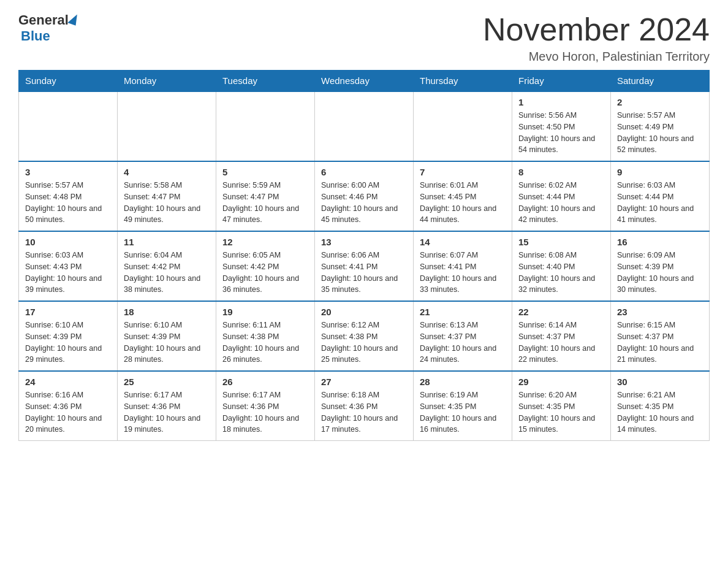 This screenshot has width=728, height=563. What do you see at coordinates (68, 202) in the screenshot?
I see `day-info: Sunrise: 5:57 AM Sunset: 4:48 PM Dayligh…` at bounding box center [68, 202].